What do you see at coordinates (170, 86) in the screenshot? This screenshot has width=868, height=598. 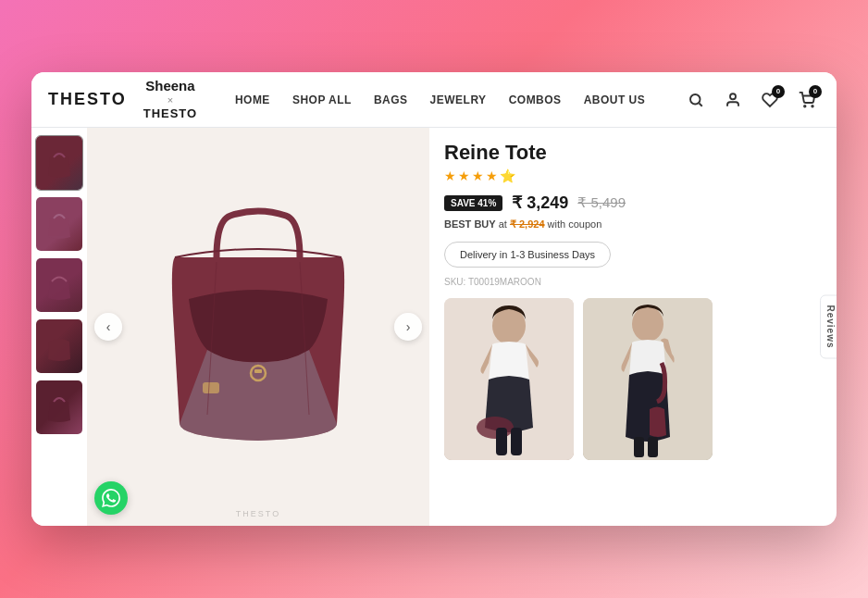 I see `collab-name1: Sheena` at bounding box center [170, 86].